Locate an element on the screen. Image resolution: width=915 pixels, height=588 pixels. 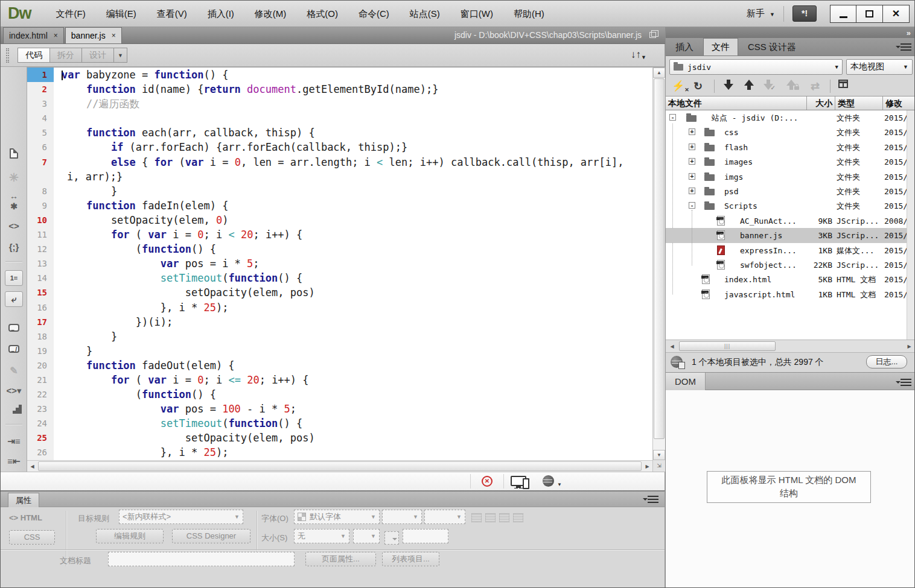
error-check-icon: ✕ is located at coordinates (487, 481).